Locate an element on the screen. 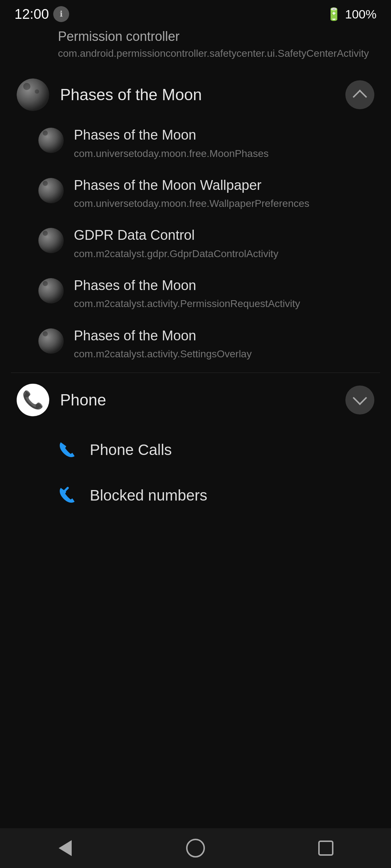 Image resolution: width=391 pixels, height=868 pixels. sub-item-title: Phases of the Moon Wallpaper is located at coordinates (224, 185).